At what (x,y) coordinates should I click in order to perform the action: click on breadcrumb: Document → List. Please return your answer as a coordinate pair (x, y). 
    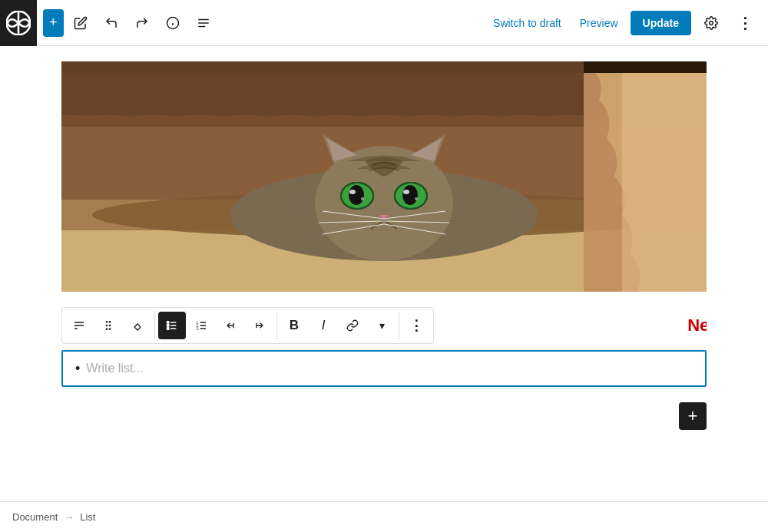
    Looking at the image, I should click on (54, 517).